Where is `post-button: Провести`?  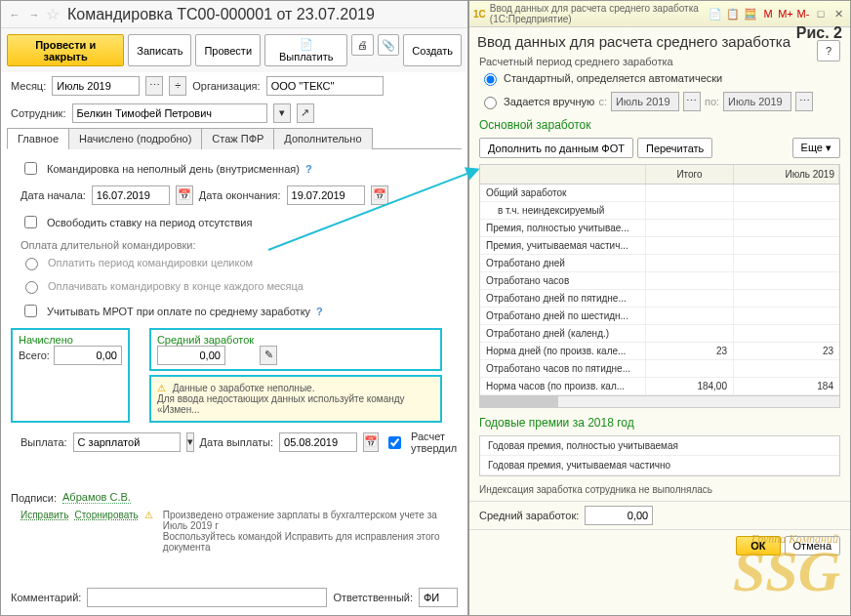 post-button: Провести is located at coordinates (228, 51).